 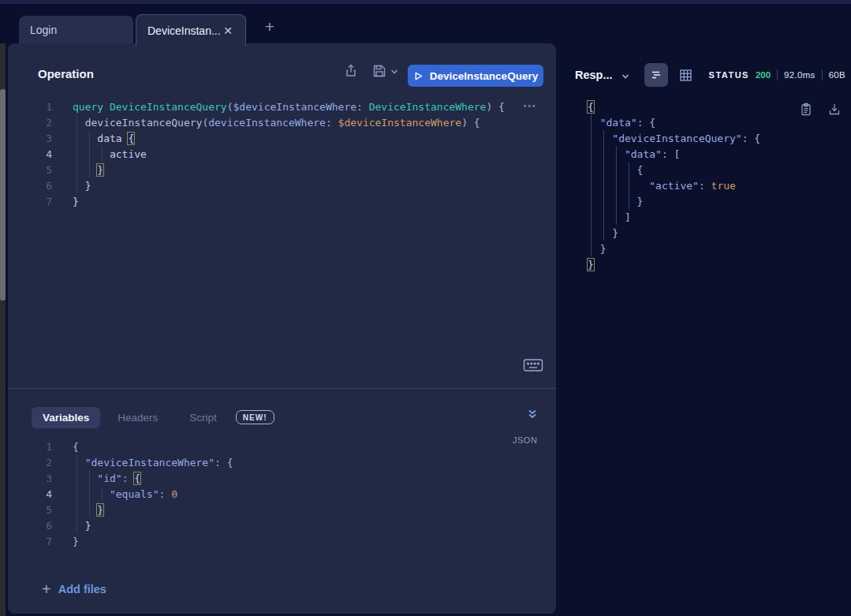 What do you see at coordinates (268, 154) in the screenshot?
I see `code-line: 4 active` at bounding box center [268, 154].